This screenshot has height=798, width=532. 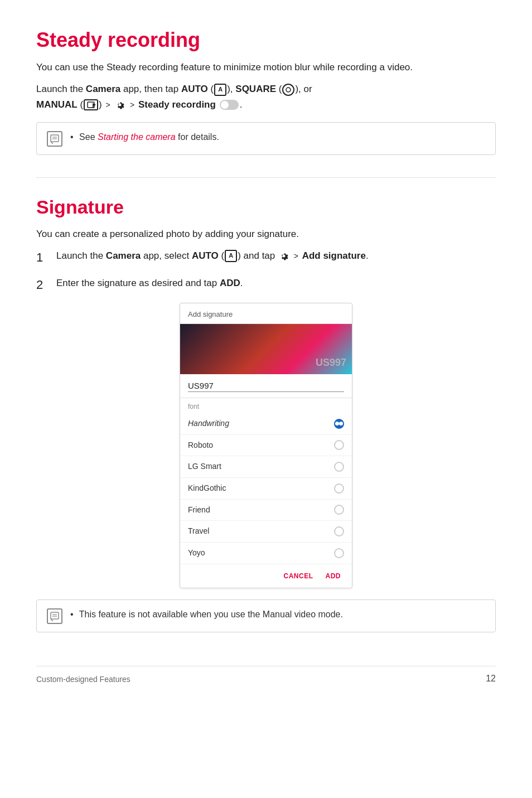 I want to click on dialog-title-text: Add signature, so click(x=210, y=315).